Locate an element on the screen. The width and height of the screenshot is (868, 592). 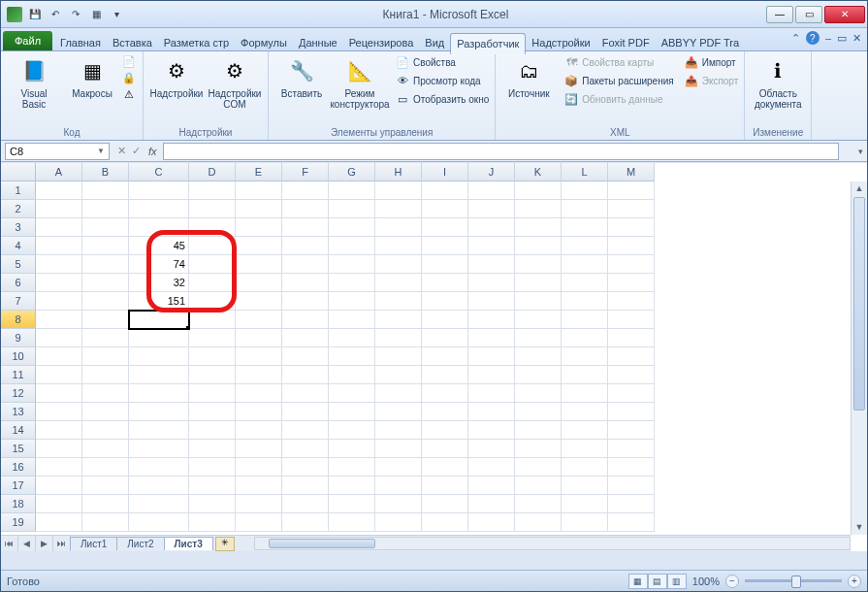
cell-B12 is located at coordinates (106, 394).